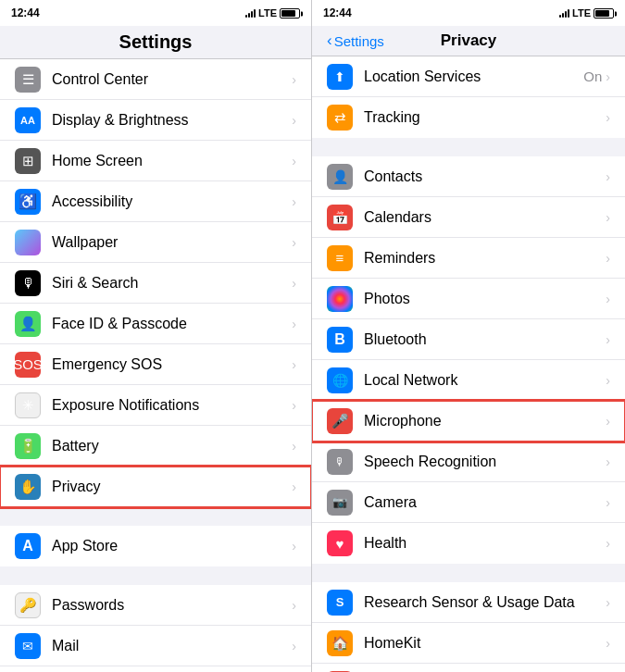  I want to click on local-network-icon: 🌐, so click(340, 380).